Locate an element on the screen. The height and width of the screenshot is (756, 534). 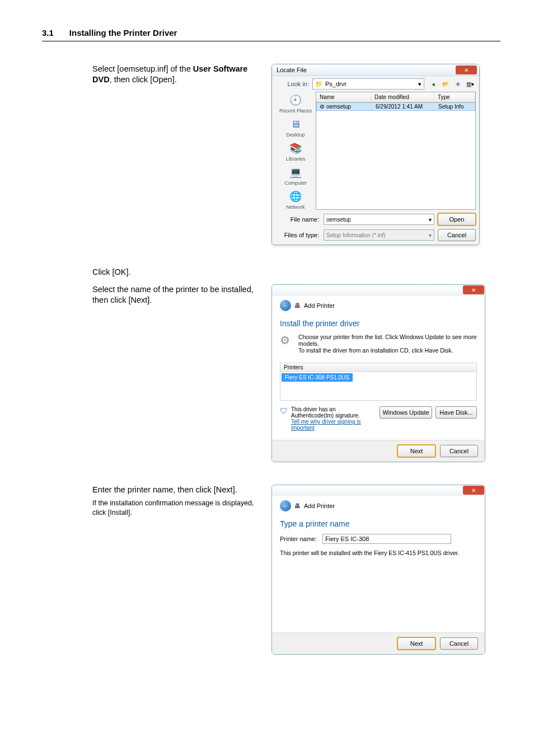
desktop-icon: 🖥 is located at coordinates (296, 124).